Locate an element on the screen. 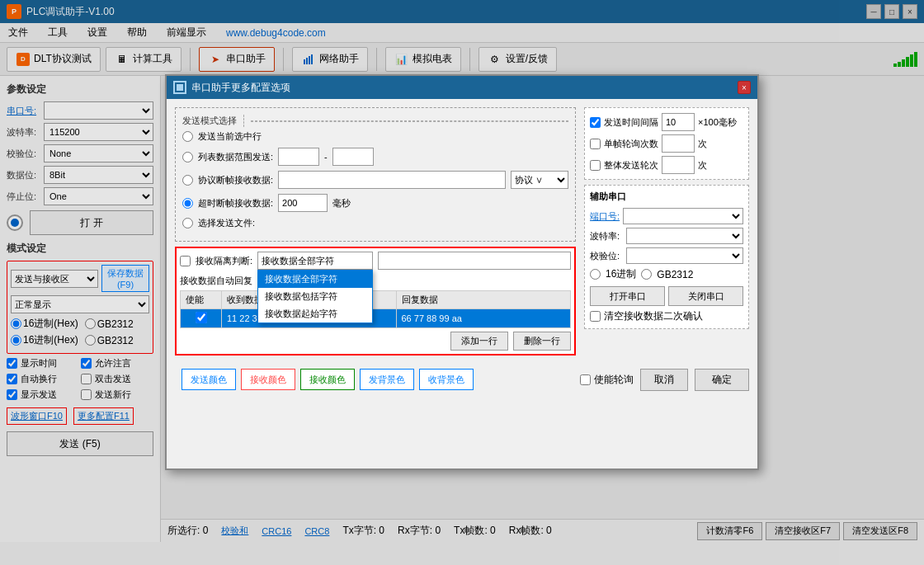 This screenshot has height=565, width=924. send-opt-2-row: 列表数据范围发送: - is located at coordinates (375, 157).